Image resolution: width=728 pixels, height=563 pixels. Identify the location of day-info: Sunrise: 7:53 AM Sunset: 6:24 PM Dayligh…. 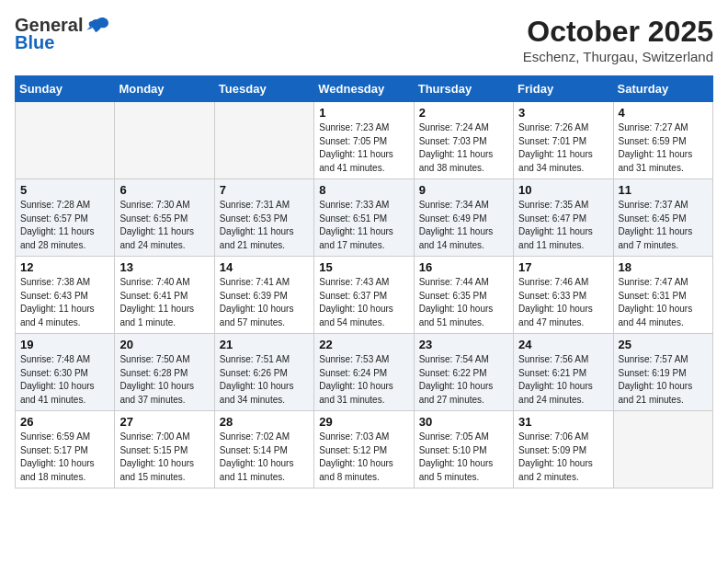
(364, 380).